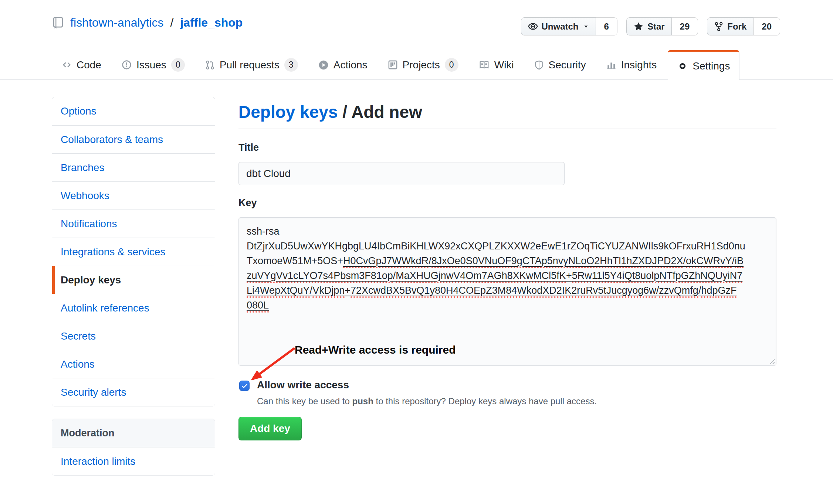 This screenshot has width=833, height=504. What do you see at coordinates (767, 27) in the screenshot?
I see `fork-count: 20` at bounding box center [767, 27].